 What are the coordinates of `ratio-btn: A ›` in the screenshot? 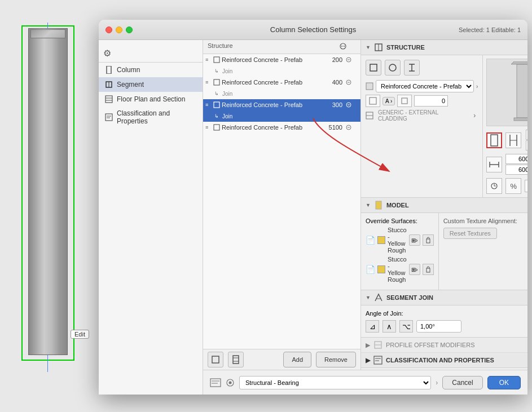 It's located at (389, 101).